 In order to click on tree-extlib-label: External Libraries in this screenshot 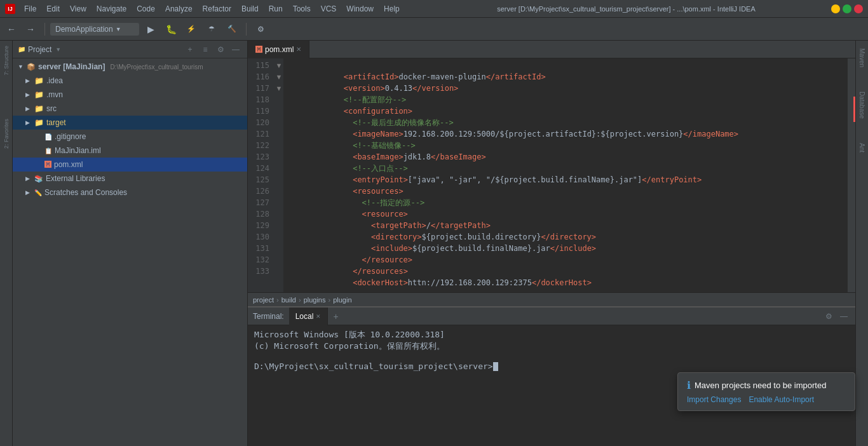, I will do `click(75, 179)`.